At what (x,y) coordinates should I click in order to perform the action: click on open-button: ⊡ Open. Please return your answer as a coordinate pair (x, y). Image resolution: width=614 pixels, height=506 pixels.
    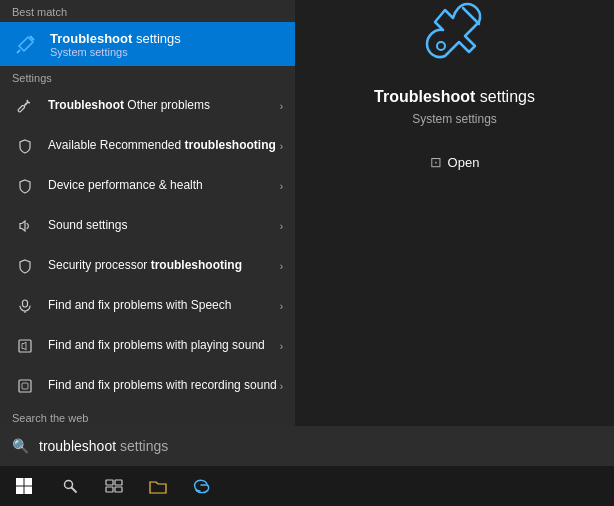
    Looking at the image, I should click on (455, 162).